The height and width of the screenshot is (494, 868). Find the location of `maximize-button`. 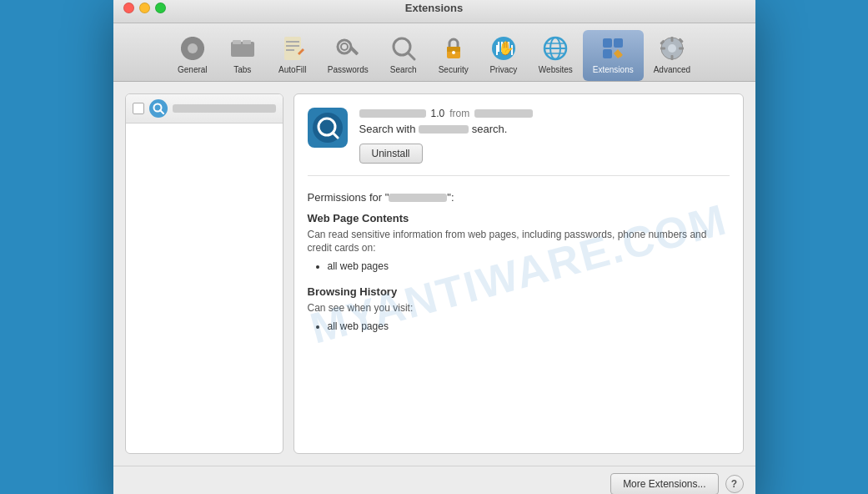

maximize-button is located at coordinates (160, 8).